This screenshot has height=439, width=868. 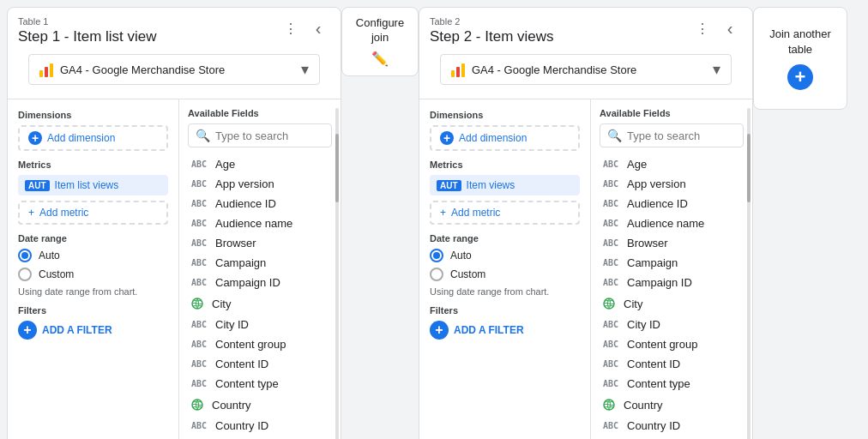 What do you see at coordinates (731, 29) in the screenshot?
I see `chevron-left-icon-2: ‹` at bounding box center [731, 29].